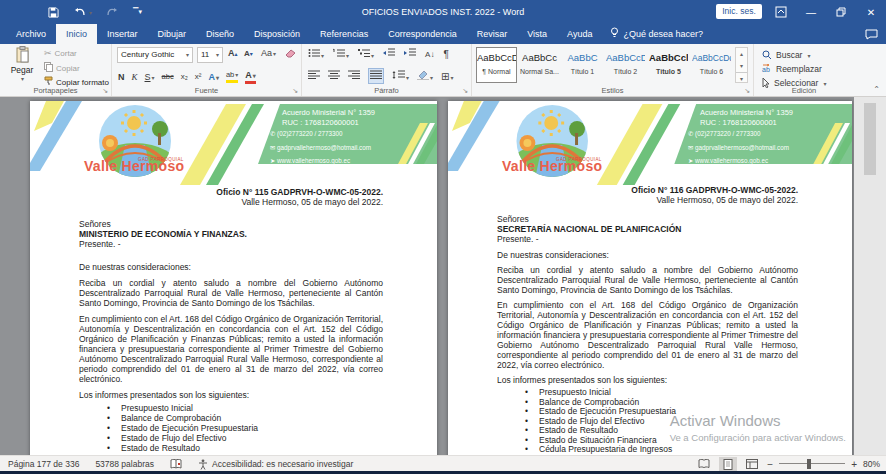  Describe the element at coordinates (22, 65) in the screenshot. I see `paste-button: Pegar ▾` at that location.